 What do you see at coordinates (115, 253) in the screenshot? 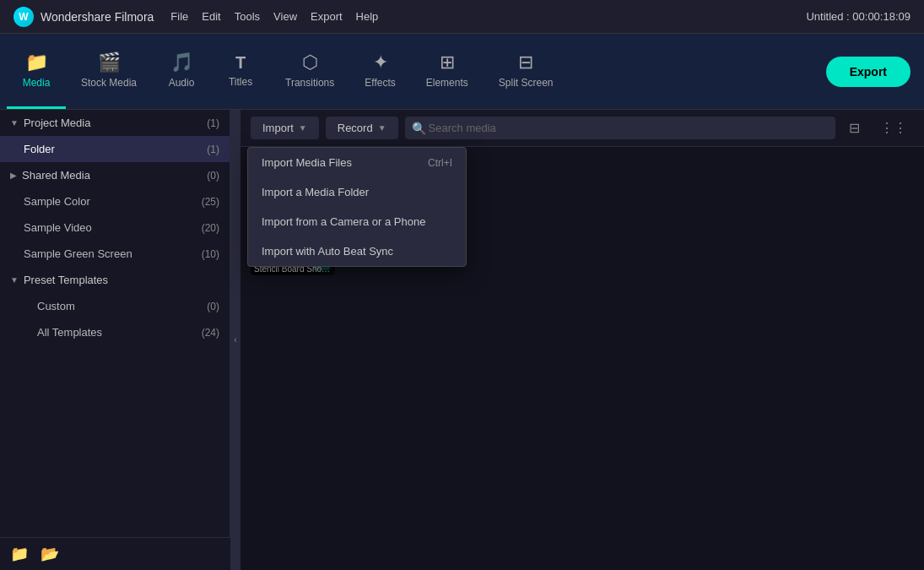
I see `sidebar-item-sample-green-screen: Sample Green Screen (10)` at bounding box center [115, 253].